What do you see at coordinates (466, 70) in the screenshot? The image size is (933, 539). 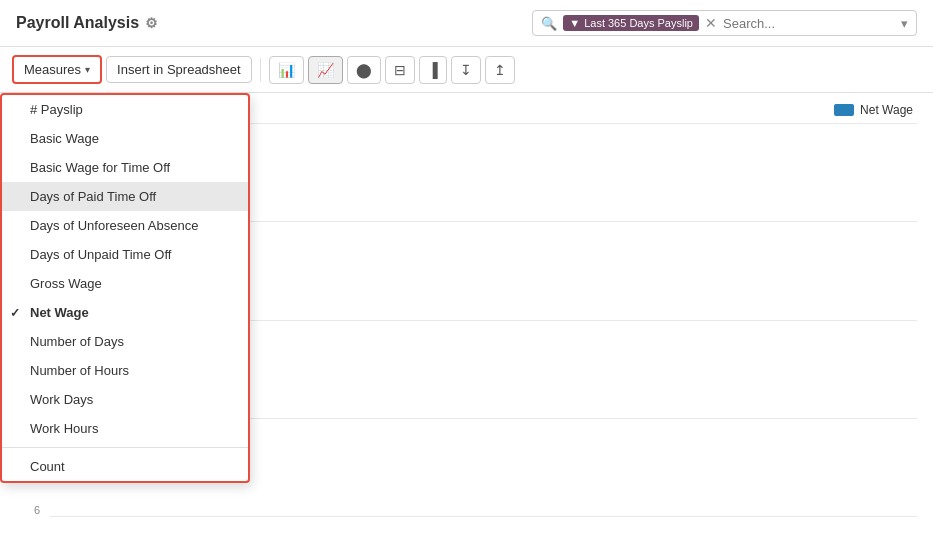 I see `sort-desc-button: ↧` at bounding box center [466, 70].